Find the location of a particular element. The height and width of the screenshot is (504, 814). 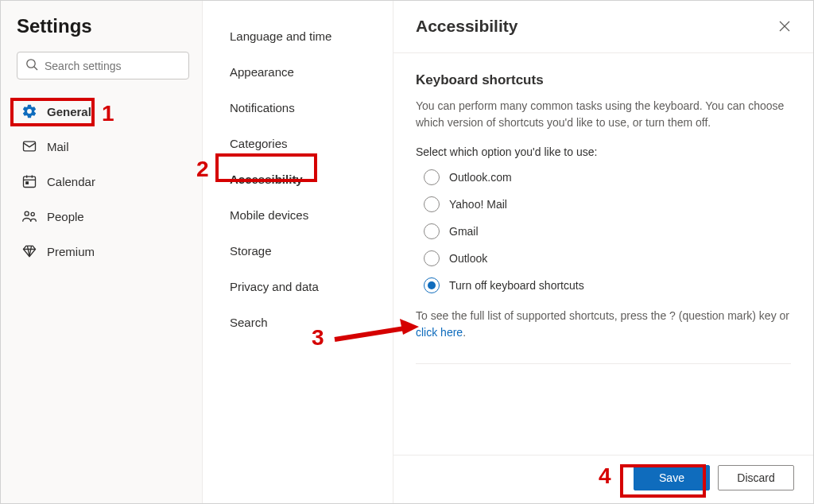

submenu-notifications: Notifications is located at coordinates (297, 108).